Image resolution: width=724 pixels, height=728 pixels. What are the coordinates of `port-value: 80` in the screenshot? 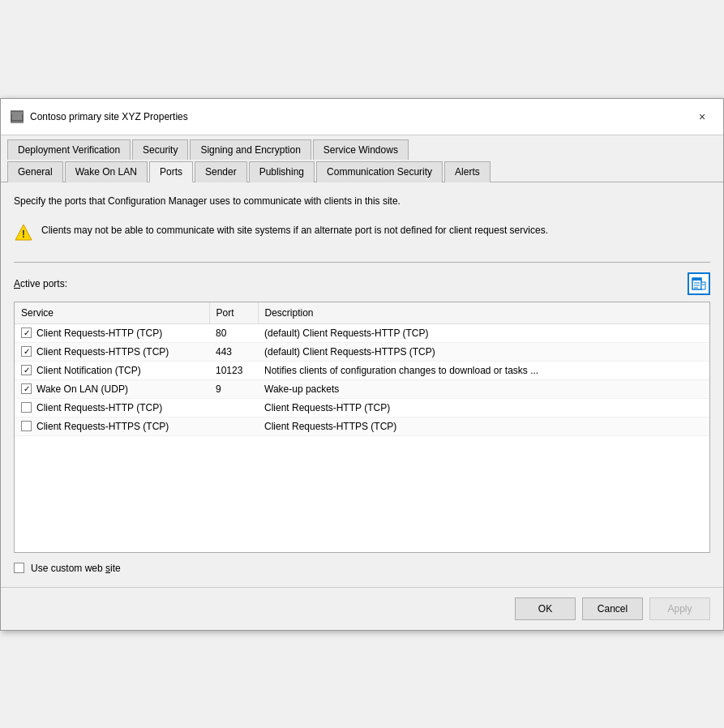 It's located at (233, 332).